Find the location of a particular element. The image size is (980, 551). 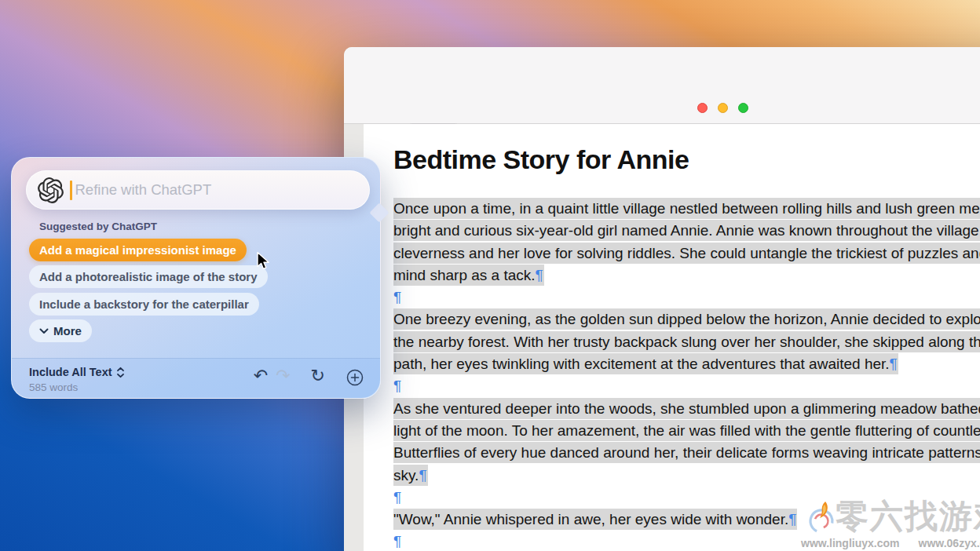

text-caret is located at coordinates (71, 190).